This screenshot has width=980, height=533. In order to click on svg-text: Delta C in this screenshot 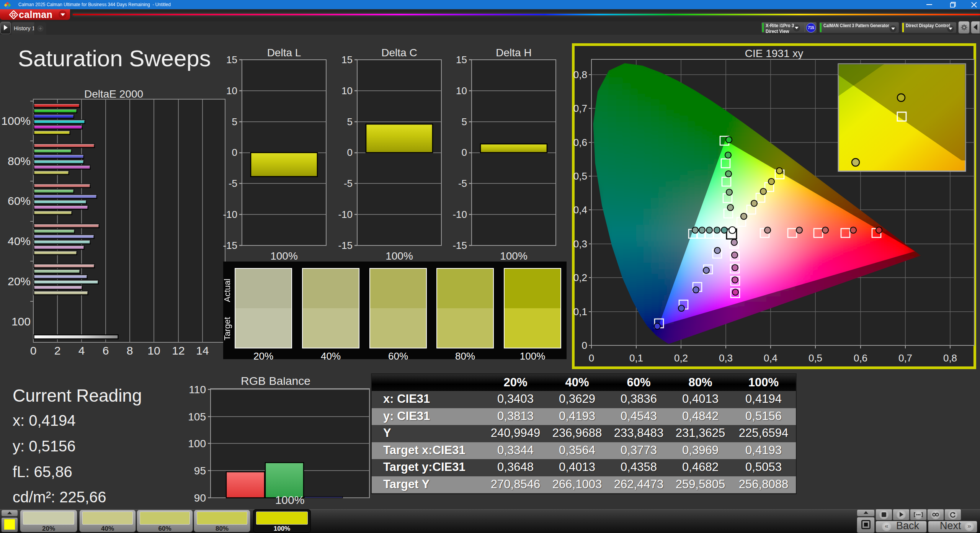, I will do `click(399, 53)`.